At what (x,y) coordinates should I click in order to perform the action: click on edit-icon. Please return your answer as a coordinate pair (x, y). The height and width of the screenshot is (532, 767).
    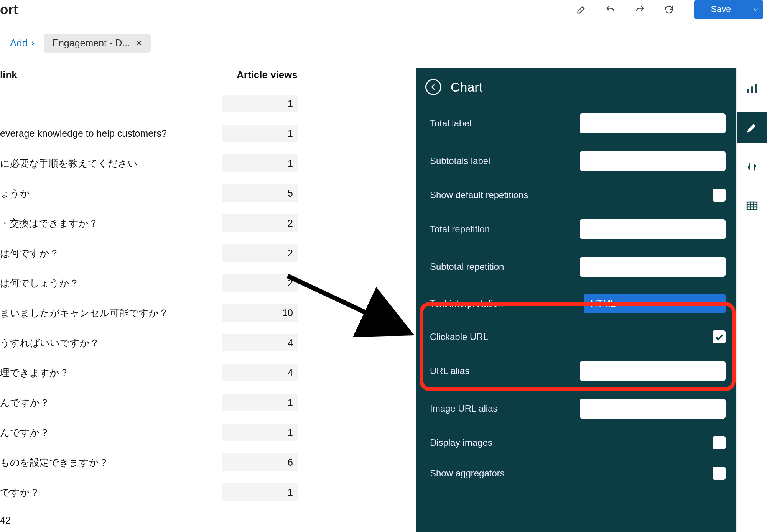
    Looking at the image, I should click on (581, 10).